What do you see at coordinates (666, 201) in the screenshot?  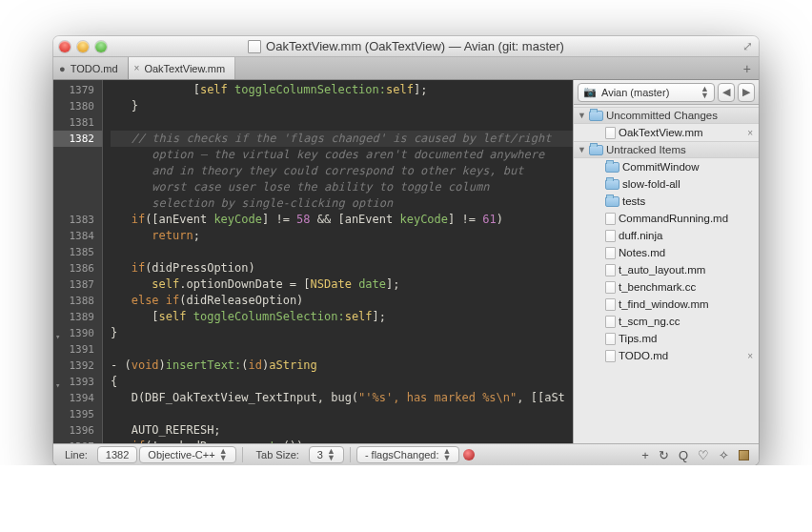 I see `tree-item: tests` at bounding box center [666, 201].